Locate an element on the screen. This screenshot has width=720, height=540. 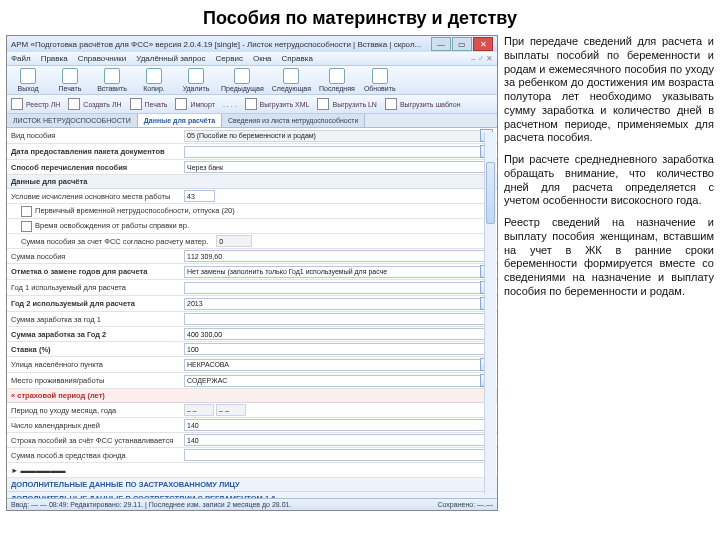
lbl-benefit-type: Вид пособия is located at coordinates (94, 136).